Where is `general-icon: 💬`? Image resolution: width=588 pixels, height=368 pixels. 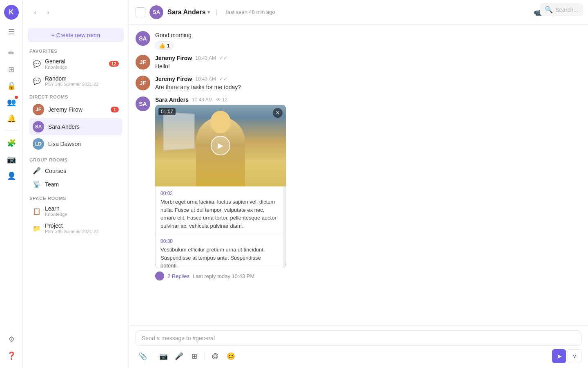 general-icon: 💬 is located at coordinates (37, 64).